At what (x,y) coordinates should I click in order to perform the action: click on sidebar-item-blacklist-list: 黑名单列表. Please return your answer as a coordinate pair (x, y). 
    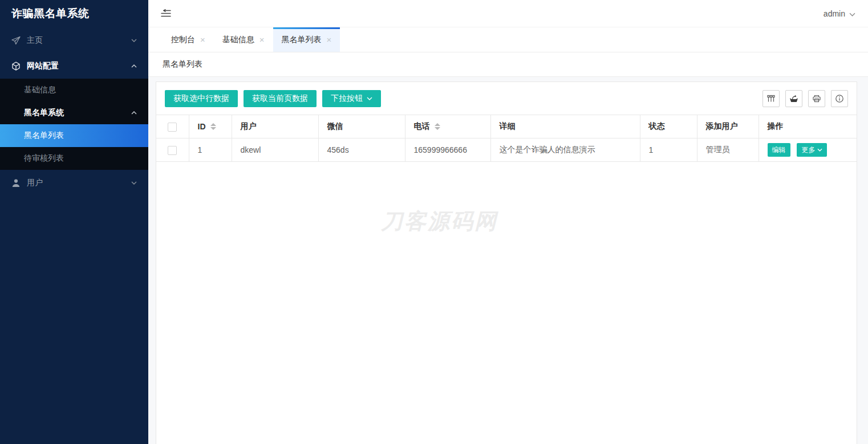
    Looking at the image, I should click on (74, 136).